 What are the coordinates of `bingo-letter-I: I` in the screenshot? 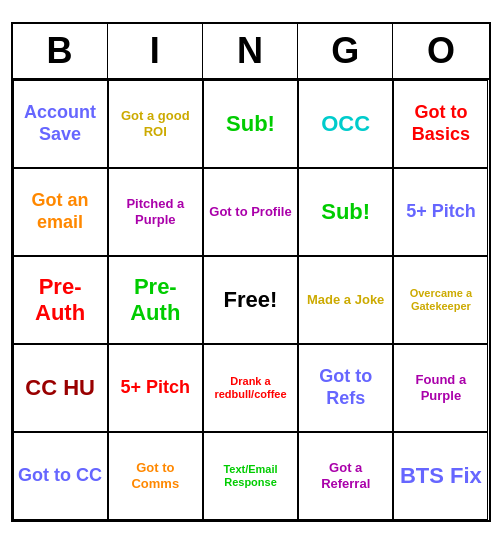 It's located at (156, 51).